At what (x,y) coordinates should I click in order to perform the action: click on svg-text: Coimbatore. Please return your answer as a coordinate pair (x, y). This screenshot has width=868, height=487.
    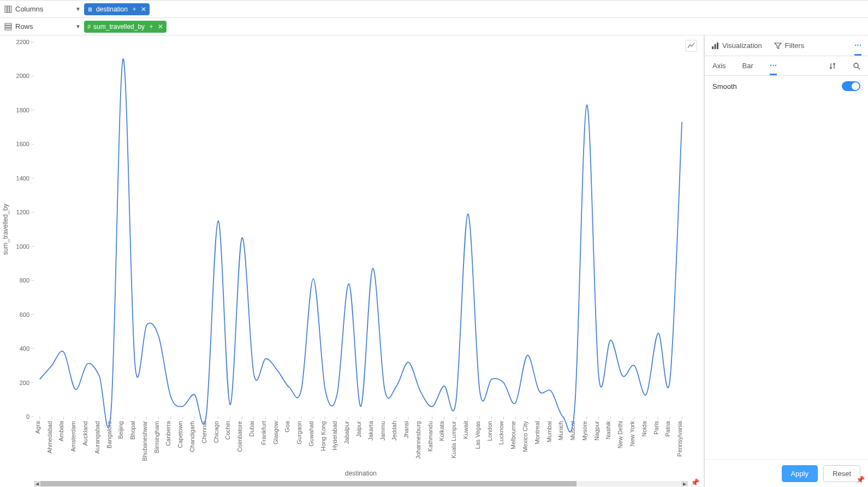
    Looking at the image, I should click on (240, 436).